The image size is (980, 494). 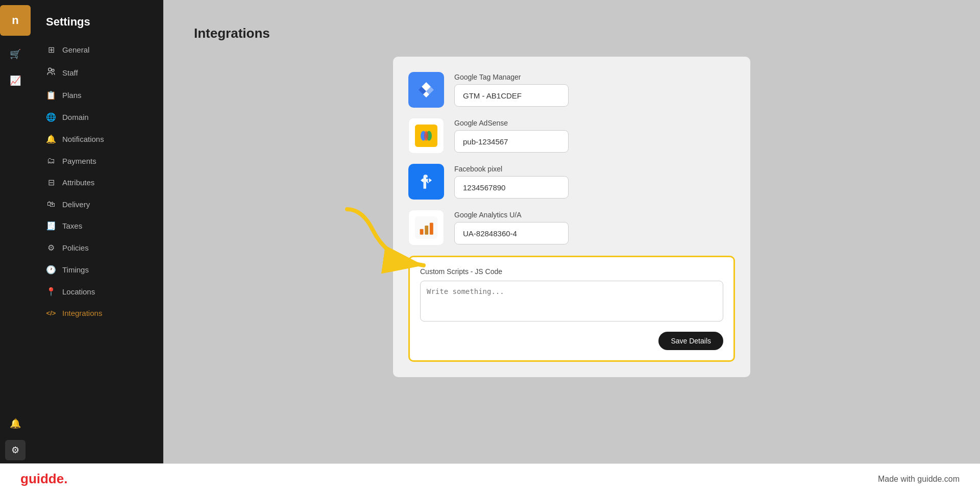 What do you see at coordinates (97, 183) in the screenshot?
I see `sidebar-item-attributes: ⊟ Attributes` at bounding box center [97, 183].